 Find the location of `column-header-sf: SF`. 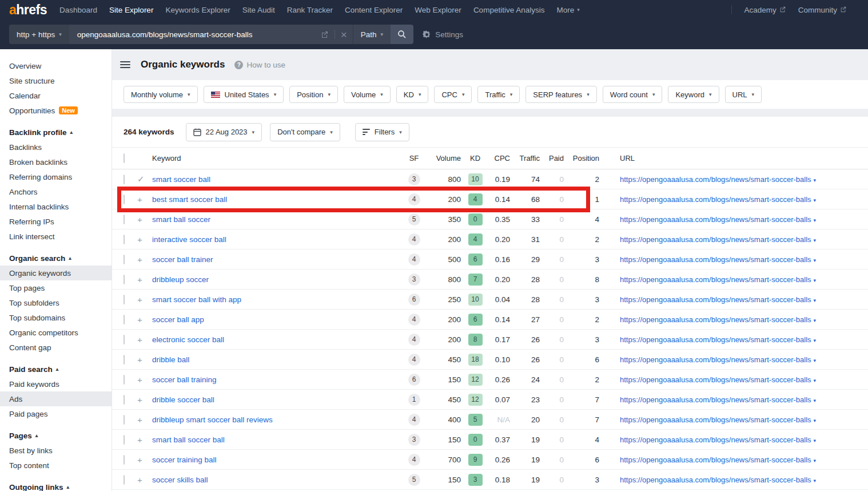

column-header-sf: SF is located at coordinates (414, 158).